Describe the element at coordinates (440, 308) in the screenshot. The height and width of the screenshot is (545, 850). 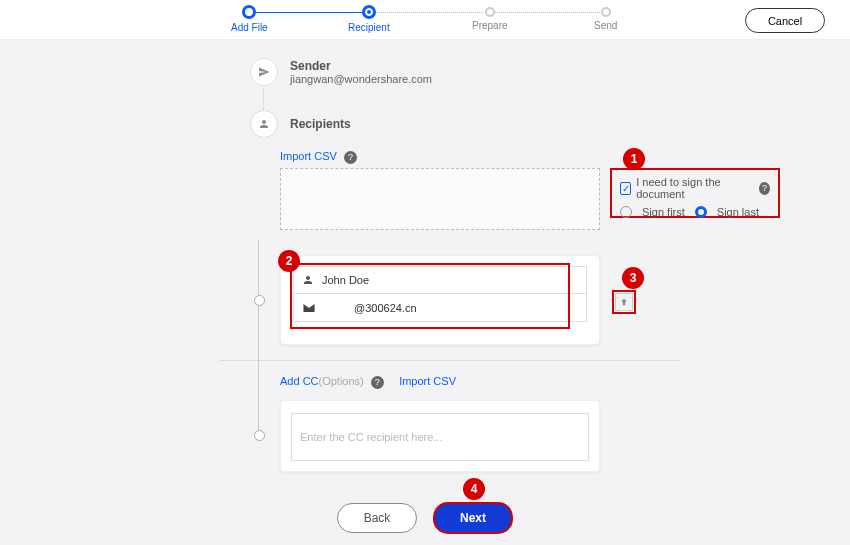
I see `recipient-email-input: @300624.cn` at that location.